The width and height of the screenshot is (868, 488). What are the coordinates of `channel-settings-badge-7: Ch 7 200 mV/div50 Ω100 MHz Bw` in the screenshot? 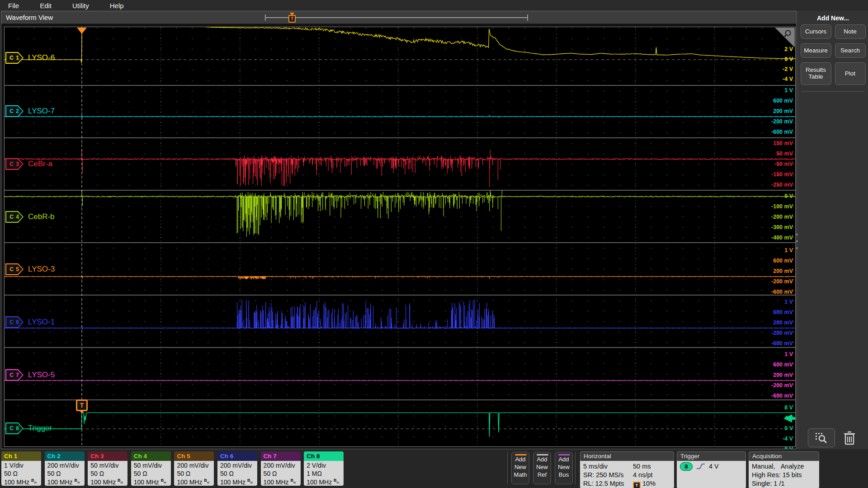 It's located at (281, 469).